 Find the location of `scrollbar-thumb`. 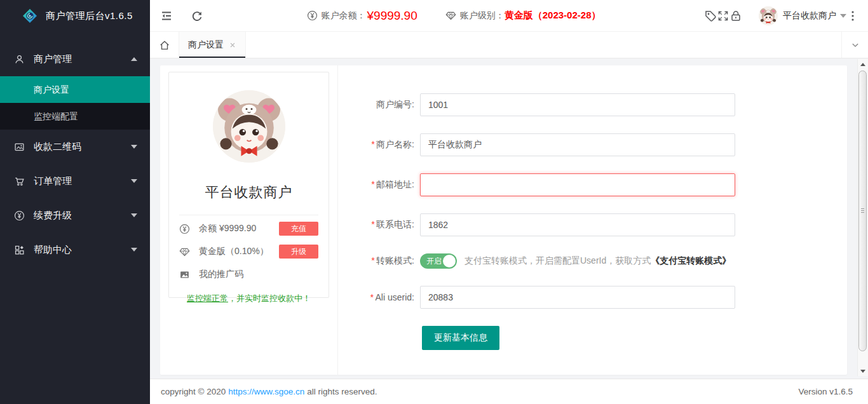

scrollbar-thumb is located at coordinates (863, 211).